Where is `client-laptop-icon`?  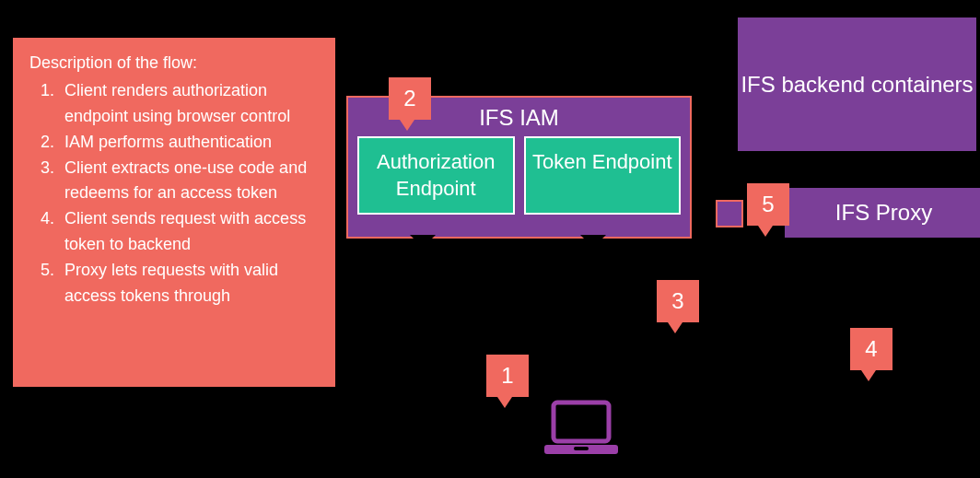
client-laptop-icon is located at coordinates (581, 429).